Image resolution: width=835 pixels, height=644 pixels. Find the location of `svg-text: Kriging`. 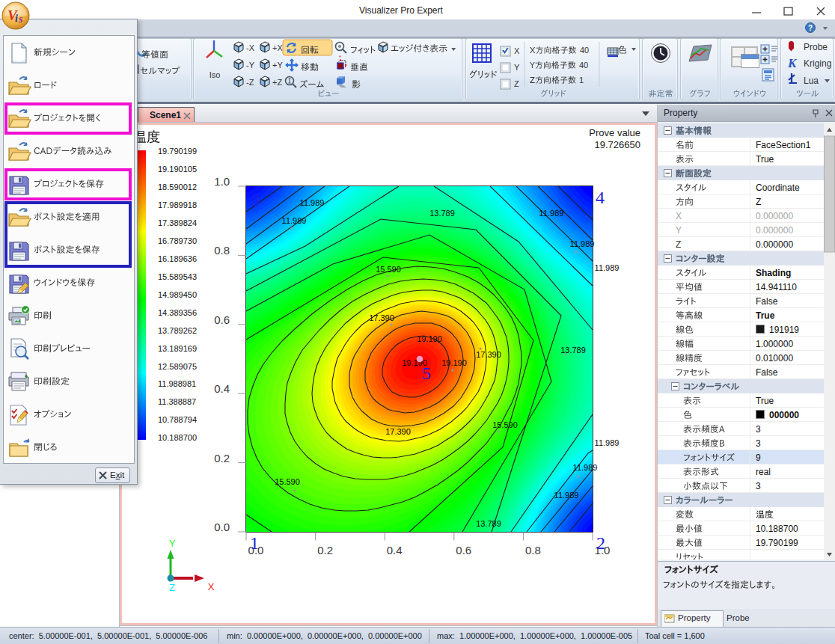

svg-text: Kriging is located at coordinates (817, 64).